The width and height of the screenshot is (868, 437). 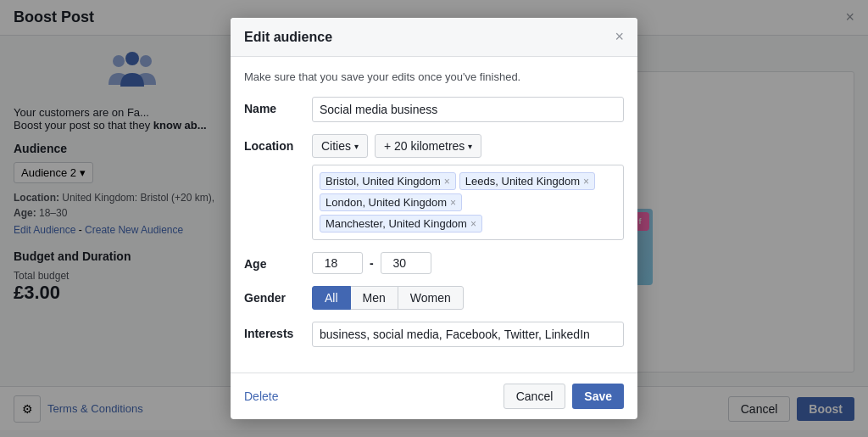 What do you see at coordinates (388, 182) in the screenshot?
I see `tag-bristol: Bristol, United Kingdom ×` at bounding box center [388, 182].